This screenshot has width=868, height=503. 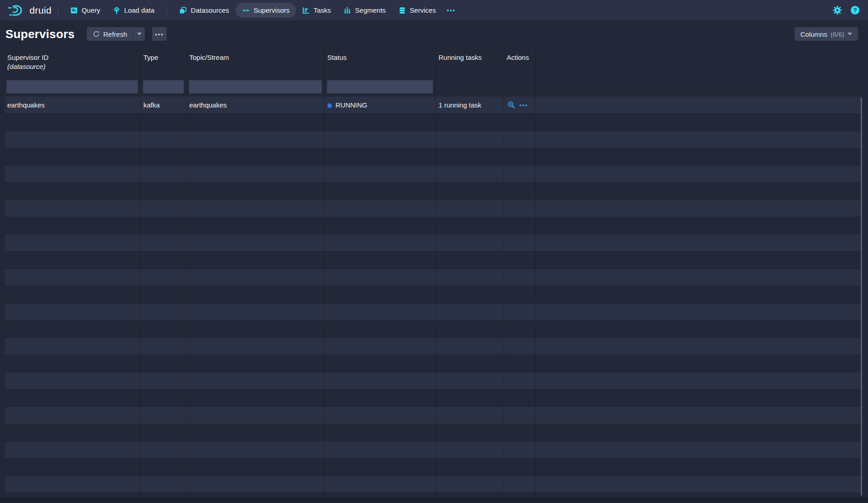 What do you see at coordinates (430, 105) in the screenshot?
I see `table-row-earthquakes: earthquakes kafka earthquakes RUNNING 1 …` at bounding box center [430, 105].